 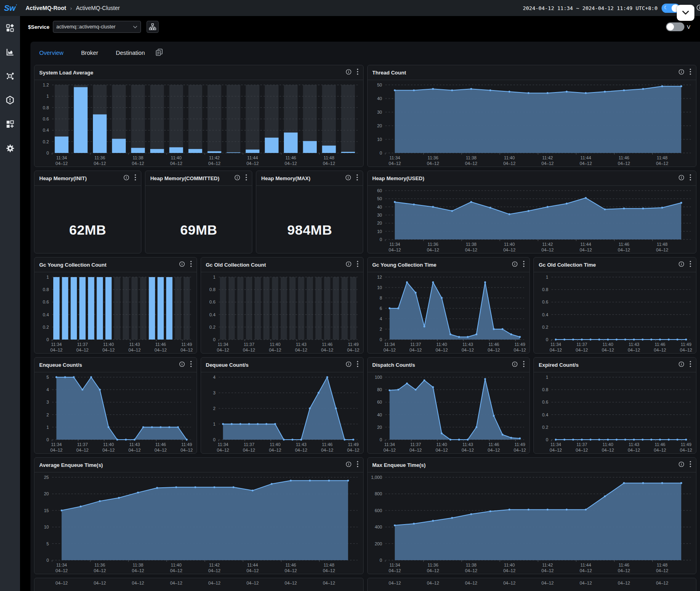 I want to click on system-load-chart: 00.20.40.60.811.211:3404–1211:3604–1211:…, so click(x=199, y=123).